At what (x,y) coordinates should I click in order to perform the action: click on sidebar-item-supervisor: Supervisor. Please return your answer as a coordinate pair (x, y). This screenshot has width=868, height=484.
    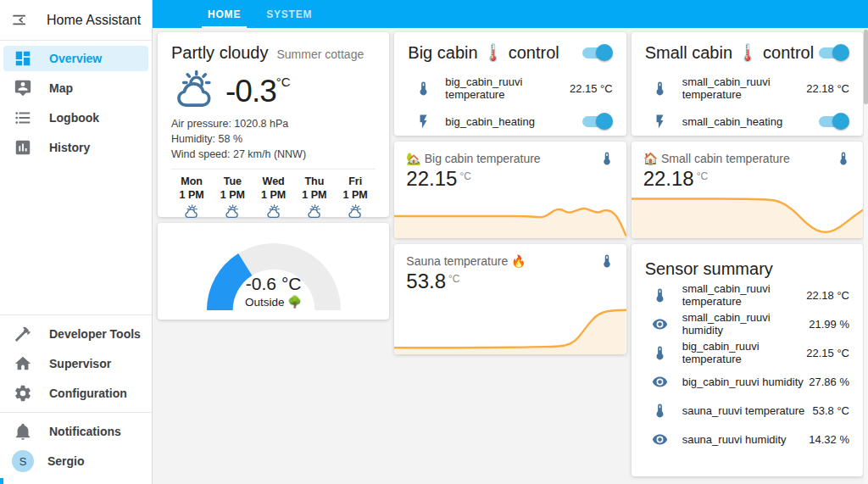
    Looking at the image, I should click on (76, 364).